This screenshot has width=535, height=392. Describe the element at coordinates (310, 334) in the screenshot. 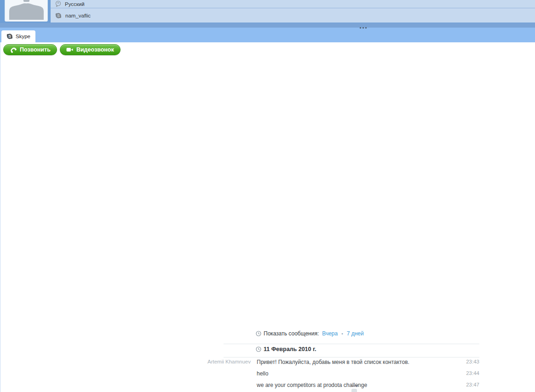

I see `show-messages-row: Показать сообщения: Вчера • 7 дней` at that location.